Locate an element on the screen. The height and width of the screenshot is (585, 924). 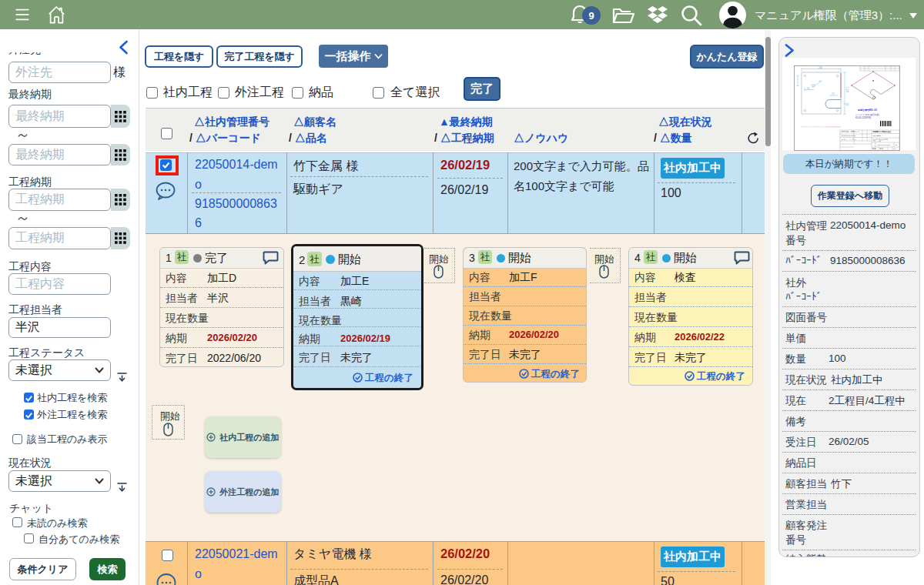
svg-text: ø5 is located at coordinates (821, 82).